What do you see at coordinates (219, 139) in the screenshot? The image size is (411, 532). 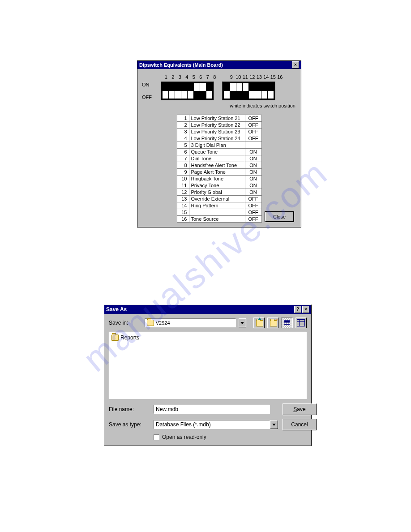 I see `table-row: 4Low Priority Station 24OFF` at bounding box center [219, 139].